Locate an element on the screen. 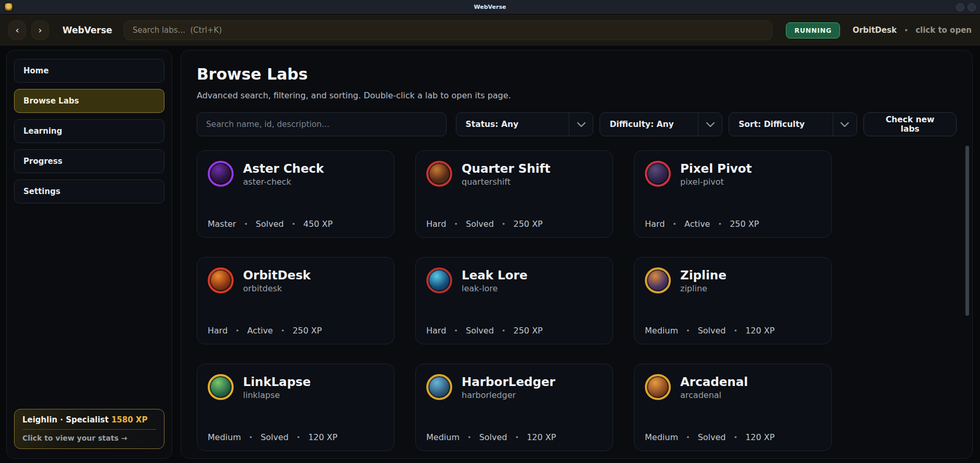  sidebar-item-settings: Settings is located at coordinates (90, 191).